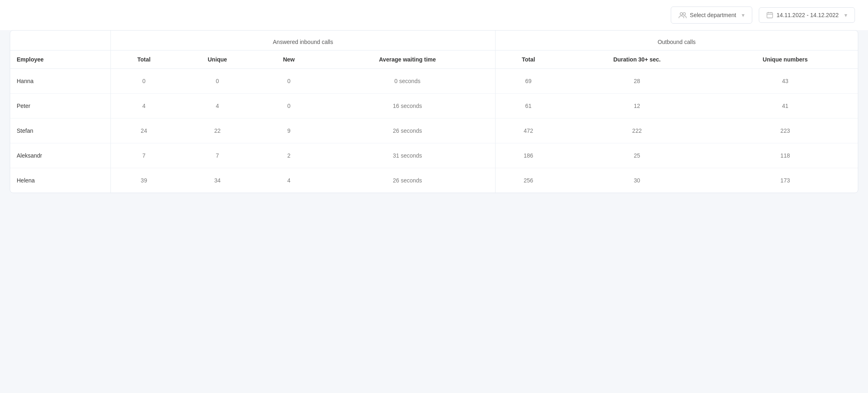 The image size is (868, 393). Describe the element at coordinates (408, 59) in the screenshot. I see `col-avg-wait: Average waiting time` at that location.